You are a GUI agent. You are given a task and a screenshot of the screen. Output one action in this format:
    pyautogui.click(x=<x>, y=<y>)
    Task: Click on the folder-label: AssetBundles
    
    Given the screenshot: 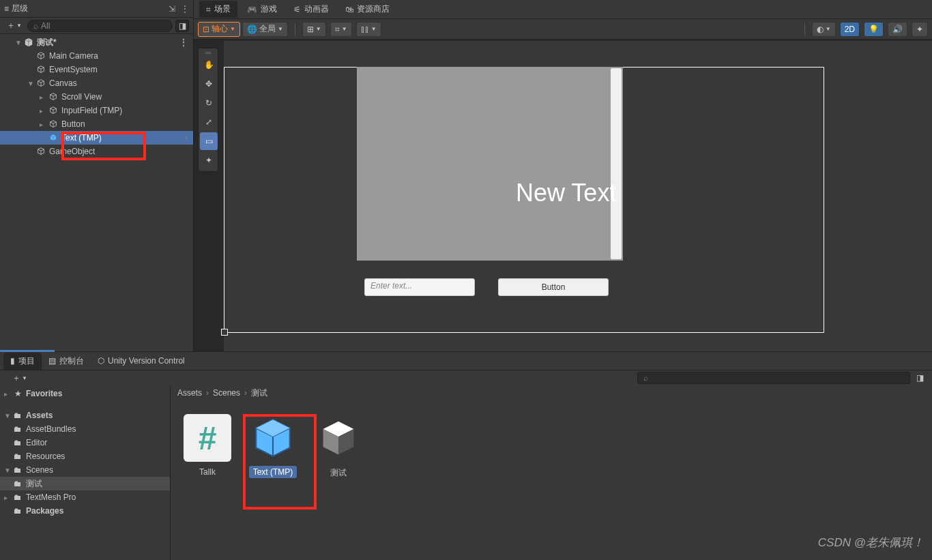 What is the action you would take?
    pyautogui.click(x=50, y=429)
    